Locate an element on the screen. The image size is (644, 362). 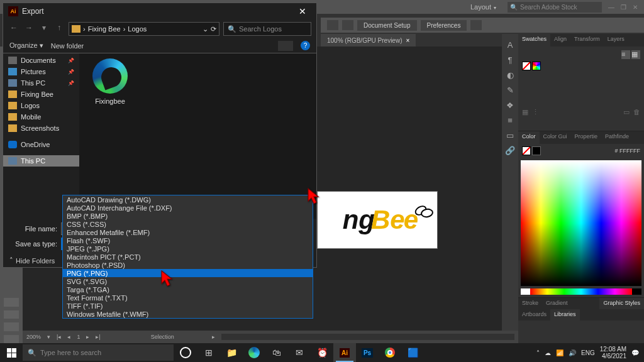
tab-graphic-styles: Graphic Styles is located at coordinates (621, 304).